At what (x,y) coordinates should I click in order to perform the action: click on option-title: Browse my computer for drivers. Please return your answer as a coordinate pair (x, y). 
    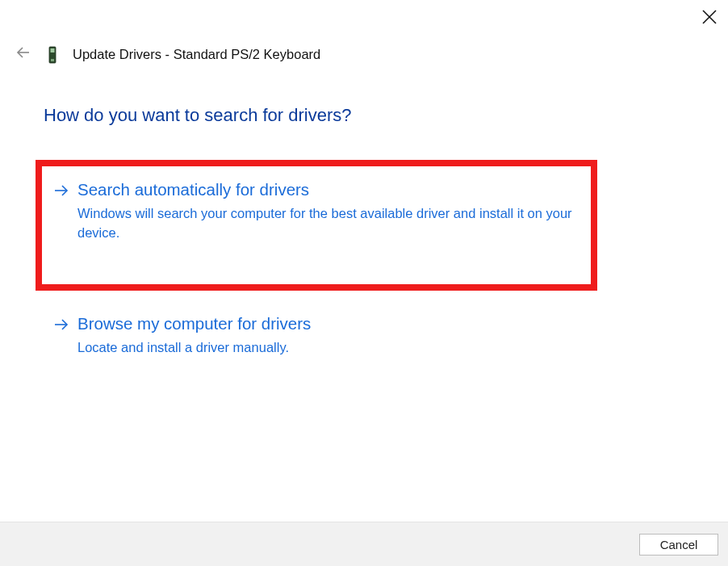
    Looking at the image, I should click on (332, 325).